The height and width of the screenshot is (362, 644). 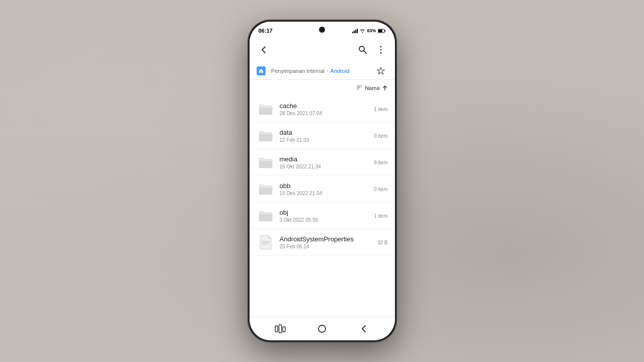 What do you see at coordinates (303, 71) in the screenshot?
I see `breadcrumb: › Penyimpanan internal › Android` at bounding box center [303, 71].